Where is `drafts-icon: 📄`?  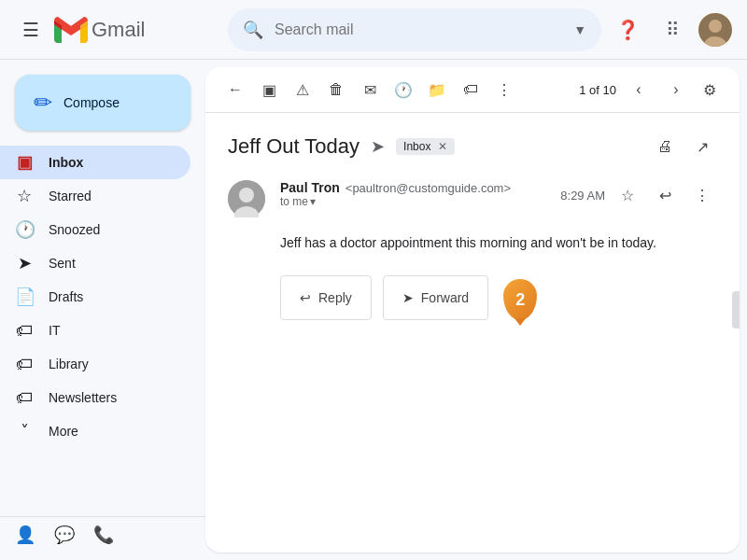
drafts-icon: 📄 is located at coordinates (24, 297).